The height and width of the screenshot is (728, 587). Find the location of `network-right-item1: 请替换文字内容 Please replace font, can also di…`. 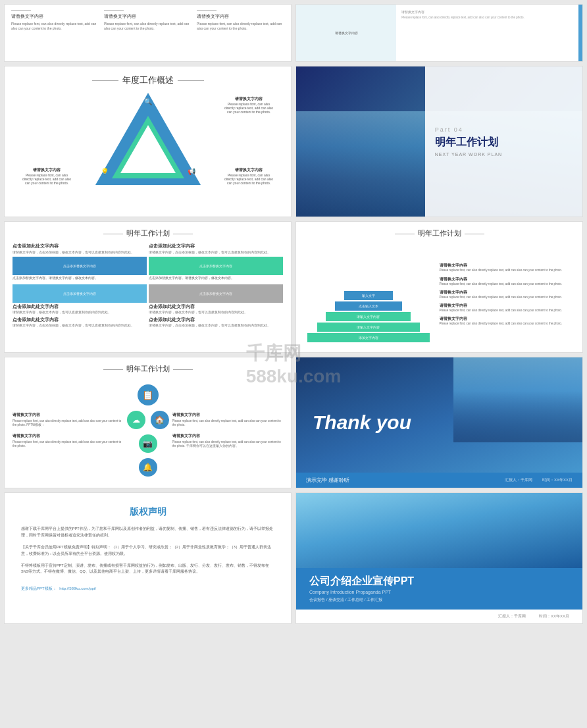

network-right-item1: 请替换文字内容 Please replace font, can also di… is located at coordinates (228, 420).